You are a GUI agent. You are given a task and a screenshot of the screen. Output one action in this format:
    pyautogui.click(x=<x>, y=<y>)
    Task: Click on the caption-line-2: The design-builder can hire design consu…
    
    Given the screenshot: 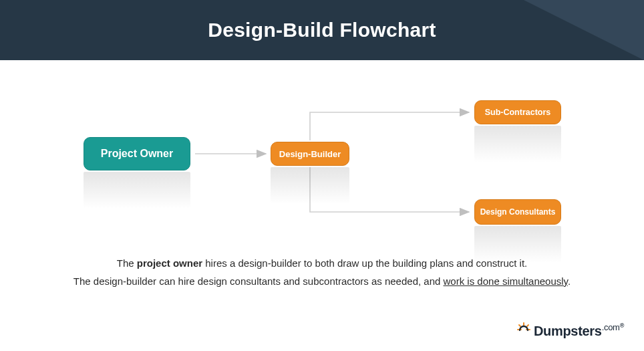 What is the action you would take?
    pyautogui.click(x=322, y=281)
    